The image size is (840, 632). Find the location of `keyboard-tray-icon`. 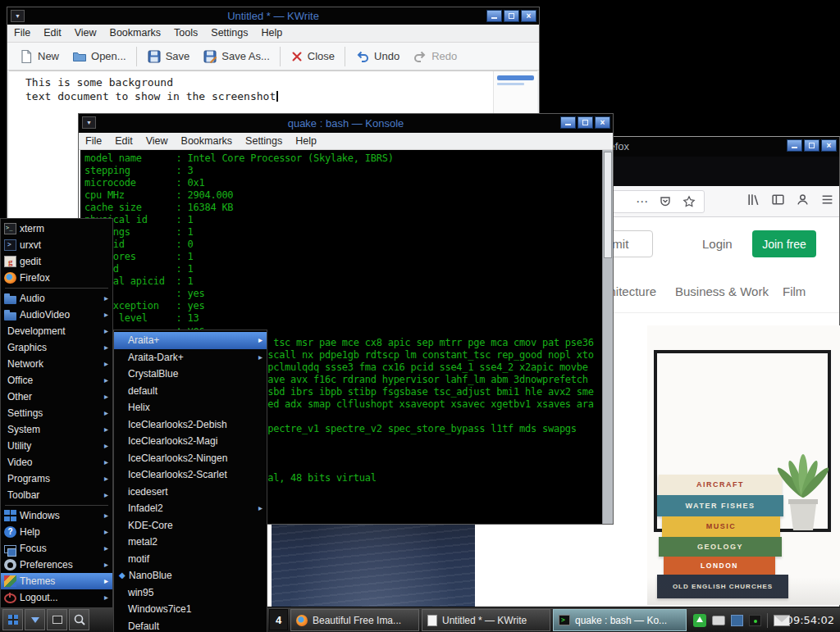

keyboard-tray-icon is located at coordinates (719, 621).